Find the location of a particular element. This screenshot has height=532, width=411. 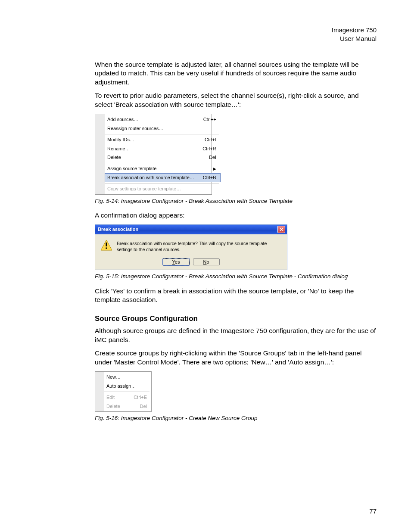

paragraph: Click 'Yes' to confirm a break in associ… is located at coordinates (236, 296).